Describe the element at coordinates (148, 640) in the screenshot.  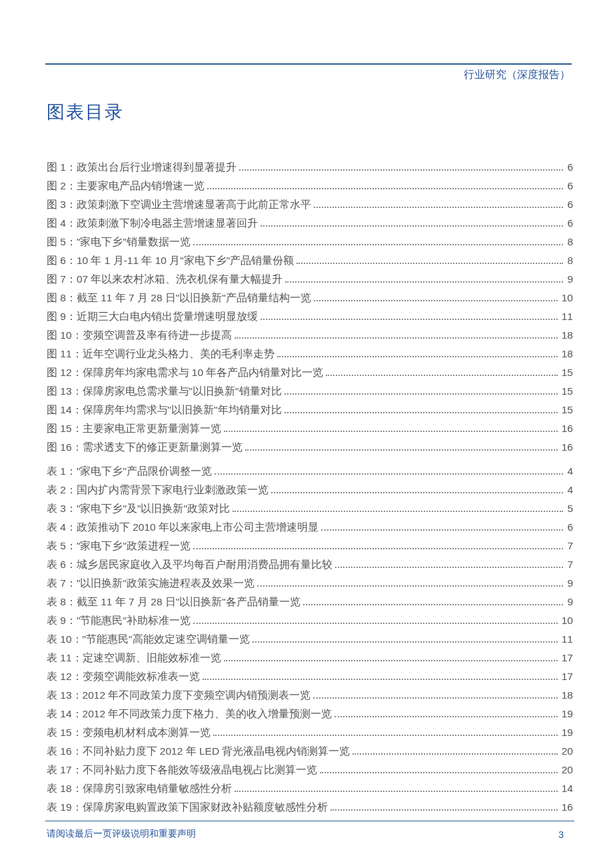
I see `toc-entry-label: 表 10："节能惠民"高能效定速空调销量一览` at that location.